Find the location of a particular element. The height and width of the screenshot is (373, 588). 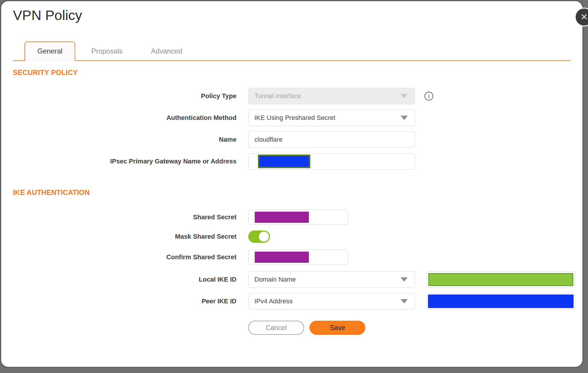

policy-type-label: Policy Type is located at coordinates (119, 96).